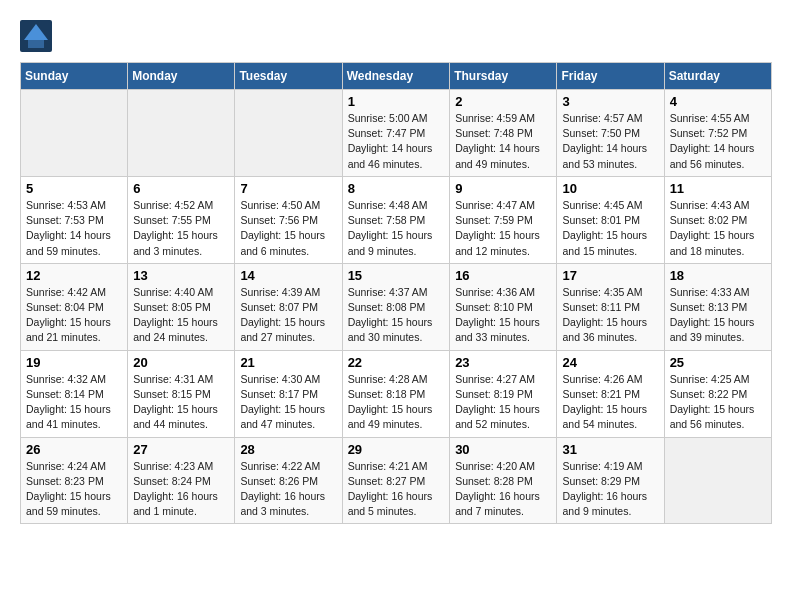 This screenshot has height=612, width=792. I want to click on day-info: Sunrise: 4:45 AMSunset: 8:01 PMDaylight:…, so click(610, 228).